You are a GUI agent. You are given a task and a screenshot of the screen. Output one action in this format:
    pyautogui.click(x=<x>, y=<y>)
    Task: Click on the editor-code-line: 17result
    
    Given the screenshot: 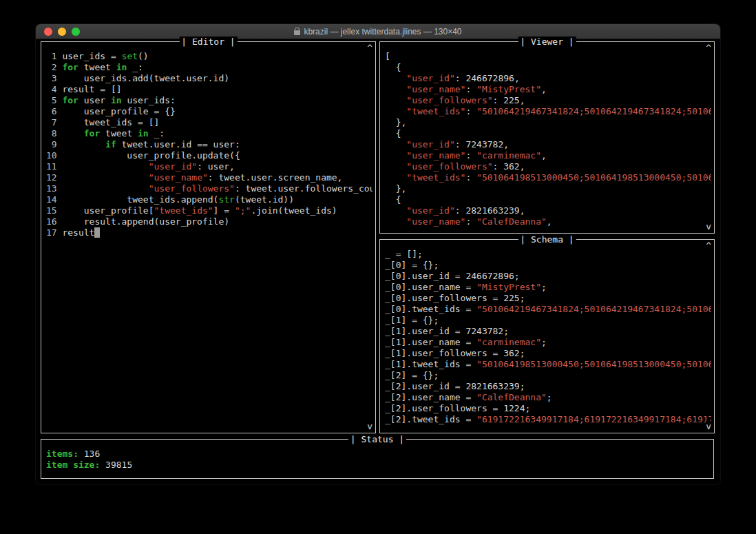 What is the action you would take?
    pyautogui.click(x=209, y=233)
    